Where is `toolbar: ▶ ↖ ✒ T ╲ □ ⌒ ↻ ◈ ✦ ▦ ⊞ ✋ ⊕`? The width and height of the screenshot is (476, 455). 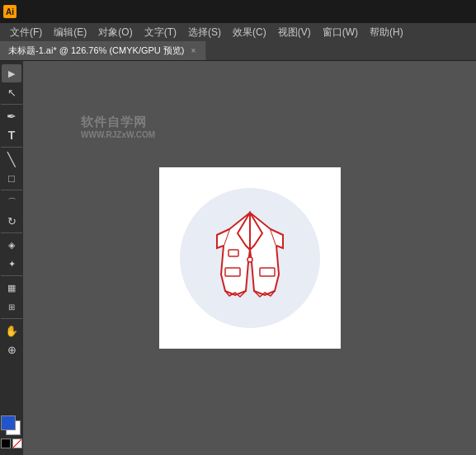 toolbar: ▶ ↖ ✒ T ╲ □ ⌒ ↻ ◈ ✦ ▦ ⊞ ✋ ⊕ is located at coordinates (12, 258).